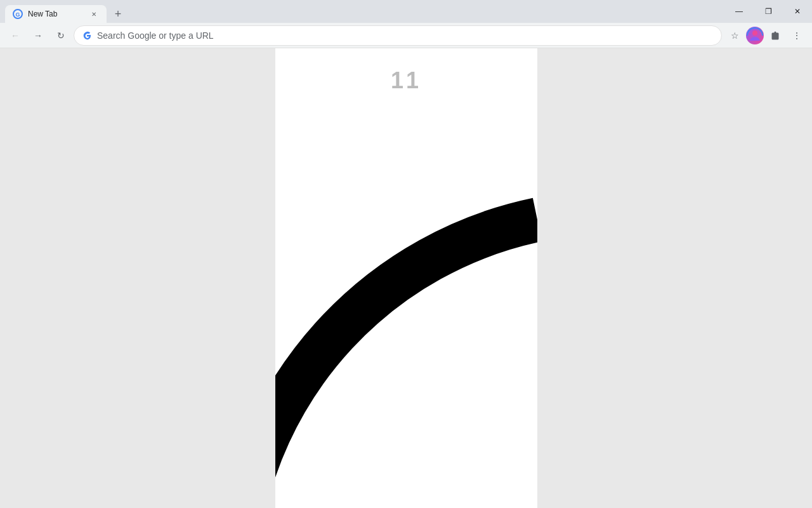 This screenshot has height=508, width=812. Describe the element at coordinates (38, 36) in the screenshot. I see `forward-button: →` at that location.